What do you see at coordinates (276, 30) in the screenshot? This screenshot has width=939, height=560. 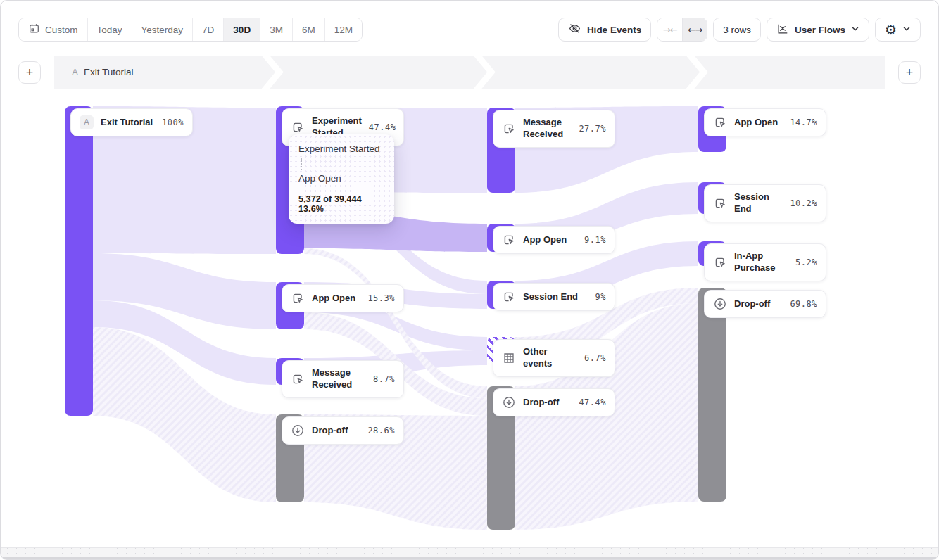 I see `date-range-3m: 3M` at bounding box center [276, 30].